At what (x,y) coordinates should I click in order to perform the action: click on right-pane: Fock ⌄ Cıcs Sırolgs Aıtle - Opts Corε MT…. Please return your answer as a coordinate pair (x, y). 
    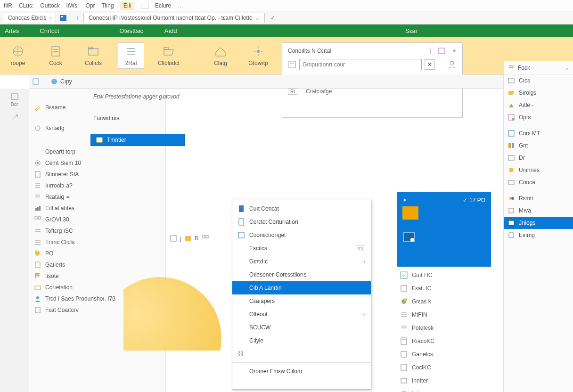
    Looking at the image, I should click on (538, 227).